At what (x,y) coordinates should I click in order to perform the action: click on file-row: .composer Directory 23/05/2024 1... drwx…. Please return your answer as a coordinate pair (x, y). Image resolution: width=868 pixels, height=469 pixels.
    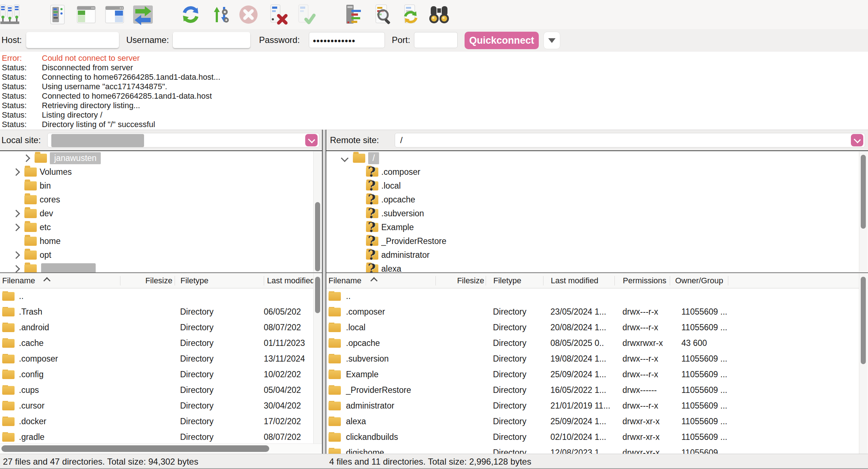
    Looking at the image, I should click on (597, 312).